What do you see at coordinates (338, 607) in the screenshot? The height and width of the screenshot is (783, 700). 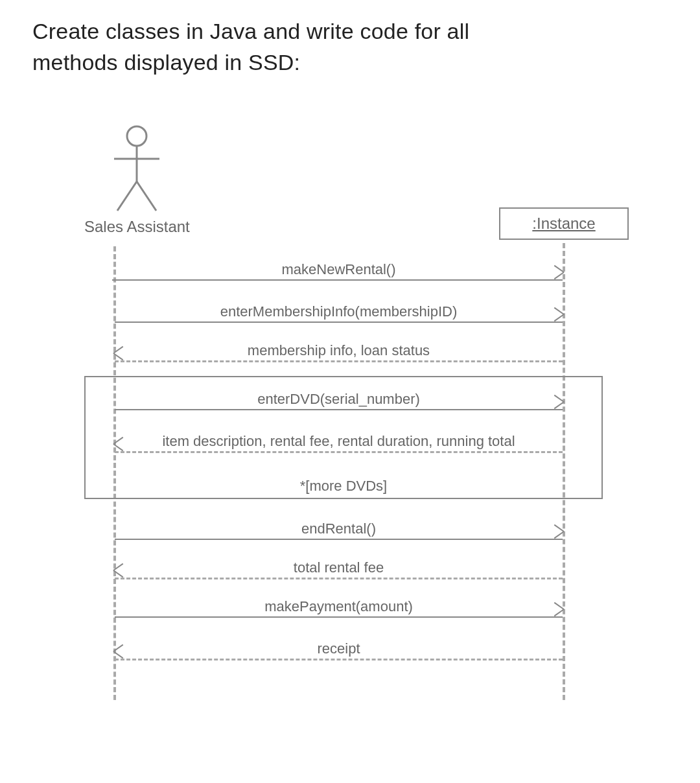 I see `message-label: makePayment(amount)` at bounding box center [338, 607].